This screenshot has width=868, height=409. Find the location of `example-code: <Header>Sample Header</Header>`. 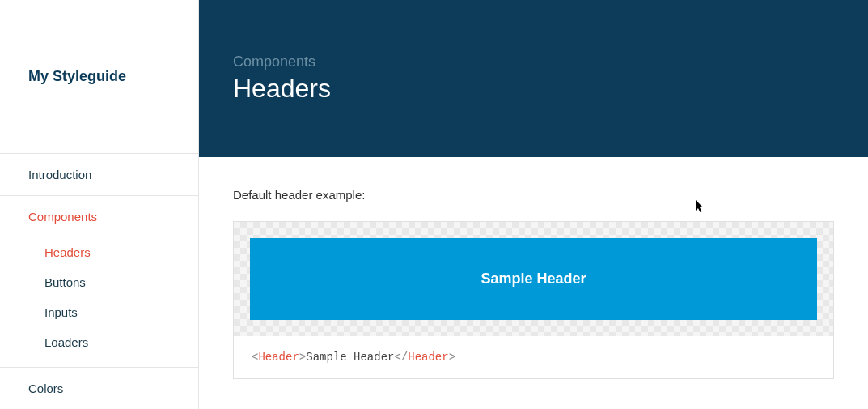

example-code: <Header>Sample Header</Header> is located at coordinates (534, 357).